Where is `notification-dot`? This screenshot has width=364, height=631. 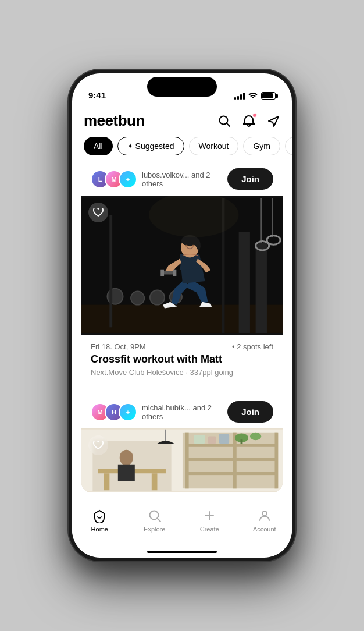 notification-dot is located at coordinates (255, 115).